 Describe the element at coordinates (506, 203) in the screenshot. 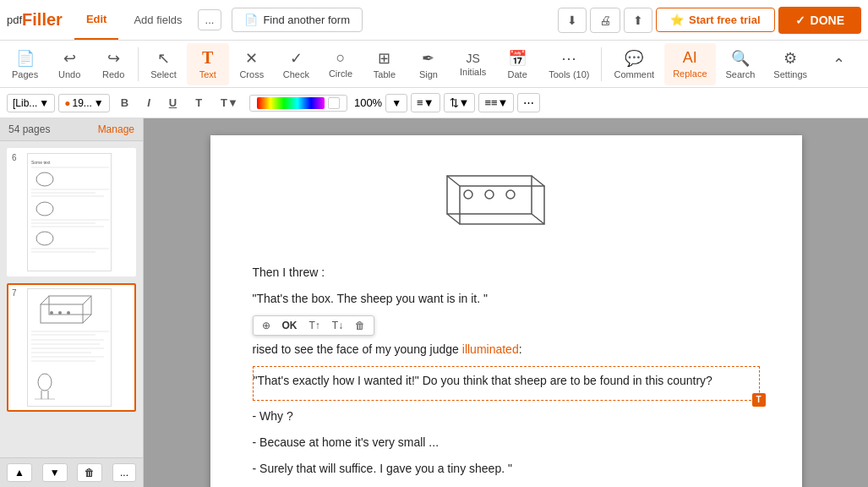

I see `box-illustration` at that location.